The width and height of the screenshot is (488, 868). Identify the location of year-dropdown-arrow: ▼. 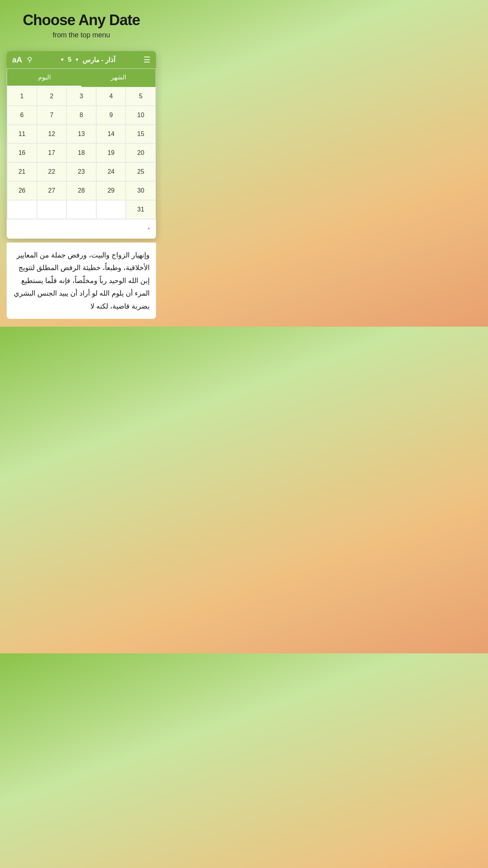
(62, 60).